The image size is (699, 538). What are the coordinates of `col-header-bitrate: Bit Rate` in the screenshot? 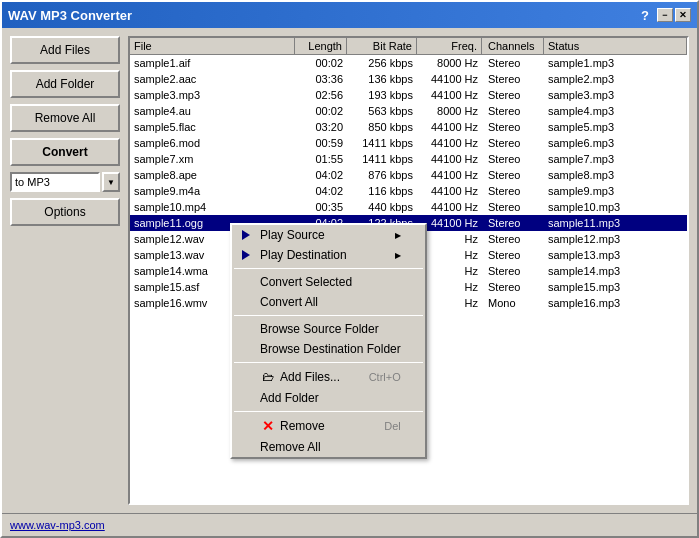 It's located at (382, 46).